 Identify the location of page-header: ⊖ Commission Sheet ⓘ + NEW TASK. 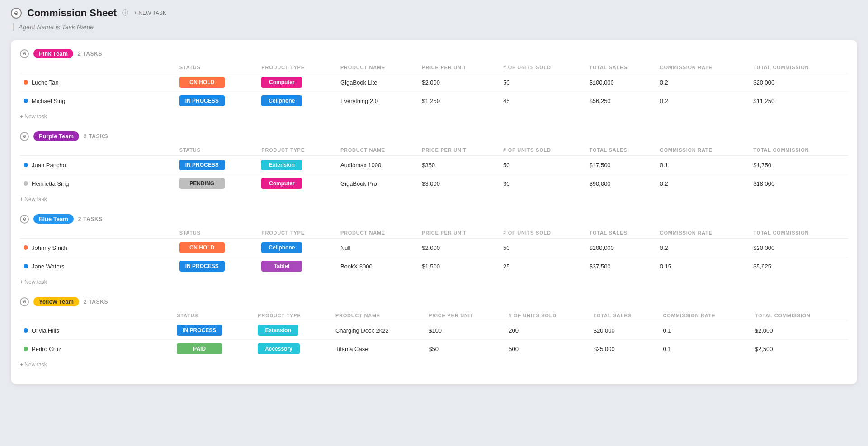
(434, 13).